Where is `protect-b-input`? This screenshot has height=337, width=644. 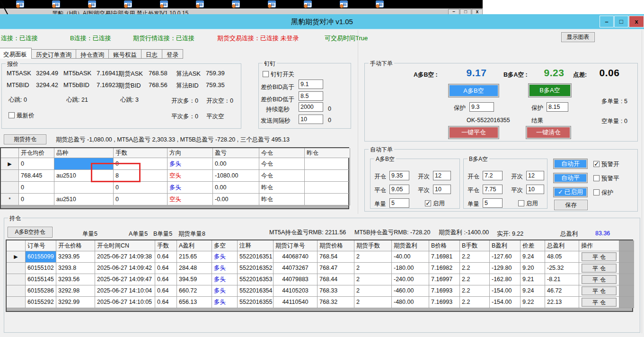
protect-b-input is located at coordinates (557, 107).